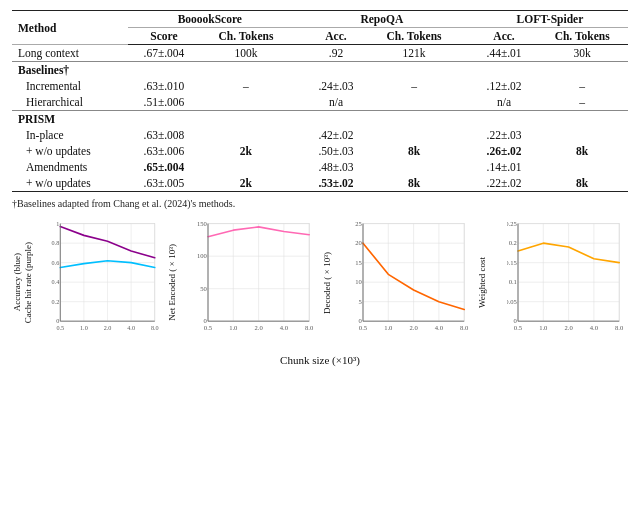 Image resolution: width=640 pixels, height=518 pixels. Describe the element at coordinates (320, 54) in the screenshot. I see `table-row: Long context.67±.004100k.92121k.44±.0130…` at that location.